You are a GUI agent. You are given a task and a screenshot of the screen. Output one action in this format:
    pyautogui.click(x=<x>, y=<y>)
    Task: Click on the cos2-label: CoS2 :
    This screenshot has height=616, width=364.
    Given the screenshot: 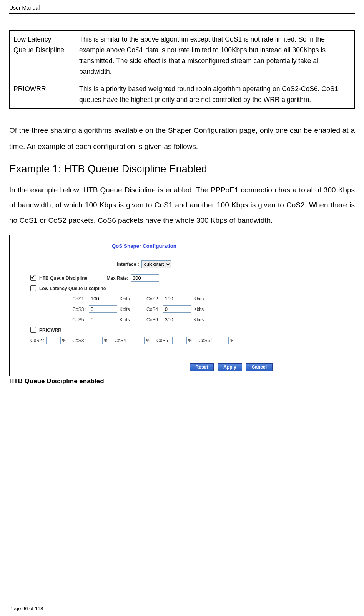 What is the action you would take?
    pyautogui.click(x=150, y=299)
    